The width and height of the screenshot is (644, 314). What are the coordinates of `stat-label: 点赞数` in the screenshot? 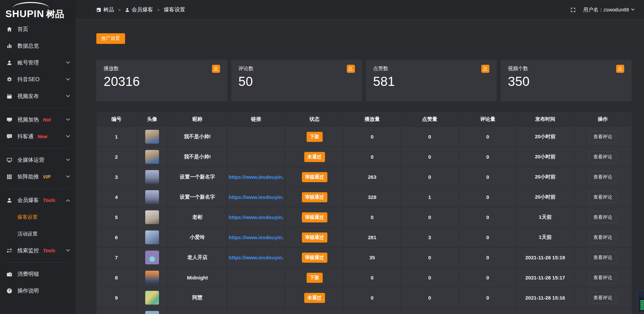 It's located at (431, 68).